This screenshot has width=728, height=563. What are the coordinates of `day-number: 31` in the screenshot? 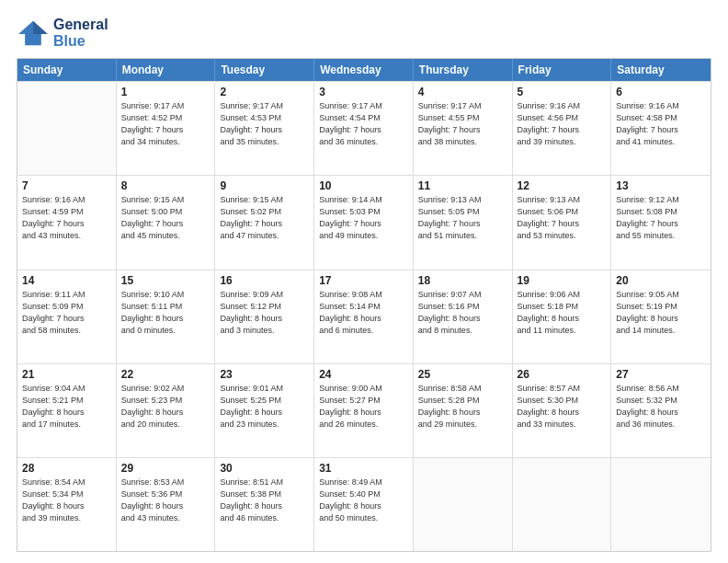 It's located at (364, 468).